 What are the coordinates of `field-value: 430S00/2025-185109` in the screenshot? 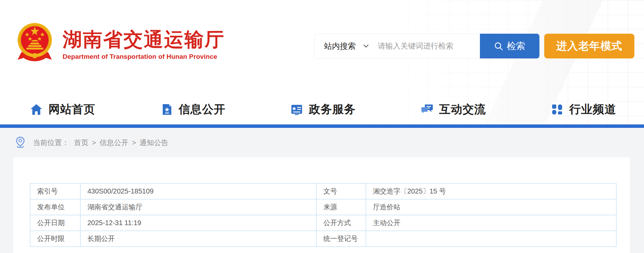 It's located at (198, 191).